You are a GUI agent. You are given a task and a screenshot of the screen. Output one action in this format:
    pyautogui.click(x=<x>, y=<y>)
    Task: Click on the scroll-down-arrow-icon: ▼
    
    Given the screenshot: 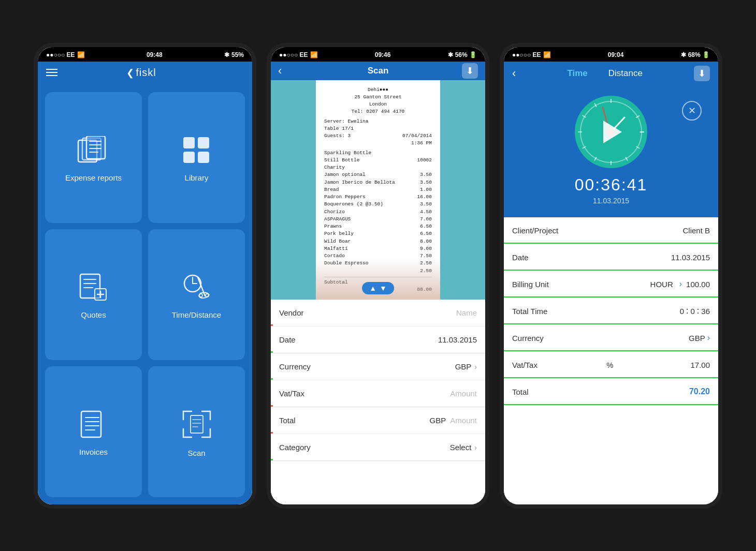 What is the action you would take?
    pyautogui.click(x=383, y=288)
    